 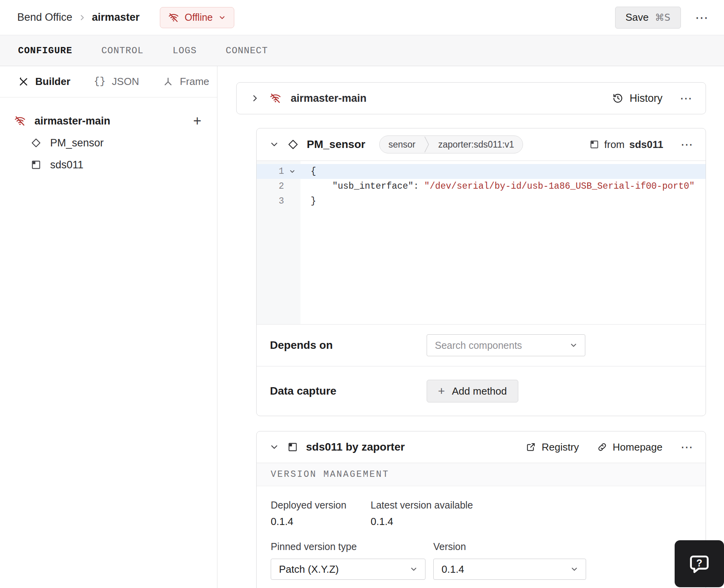 I want to click on tools-icon, so click(x=24, y=82).